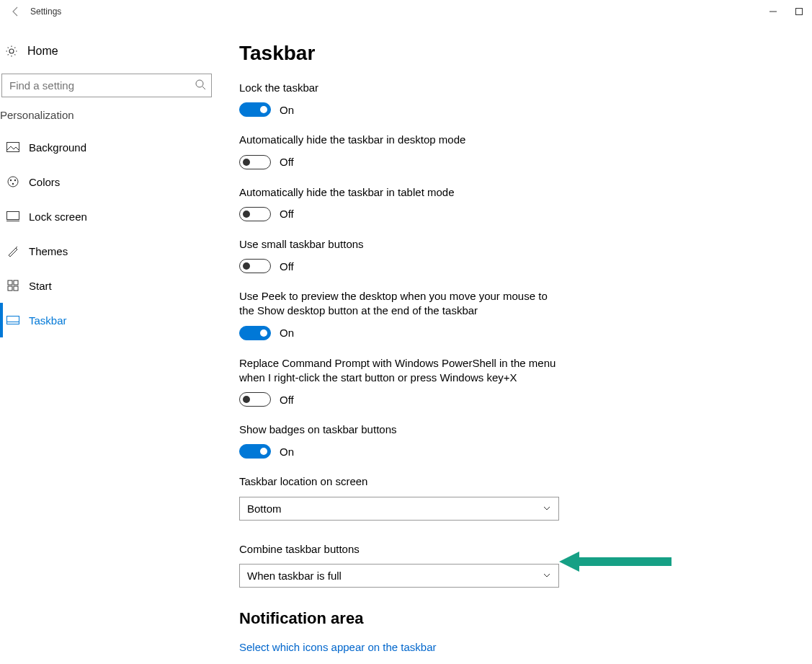  What do you see at coordinates (107, 51) in the screenshot?
I see `home-nav: Home` at bounding box center [107, 51].